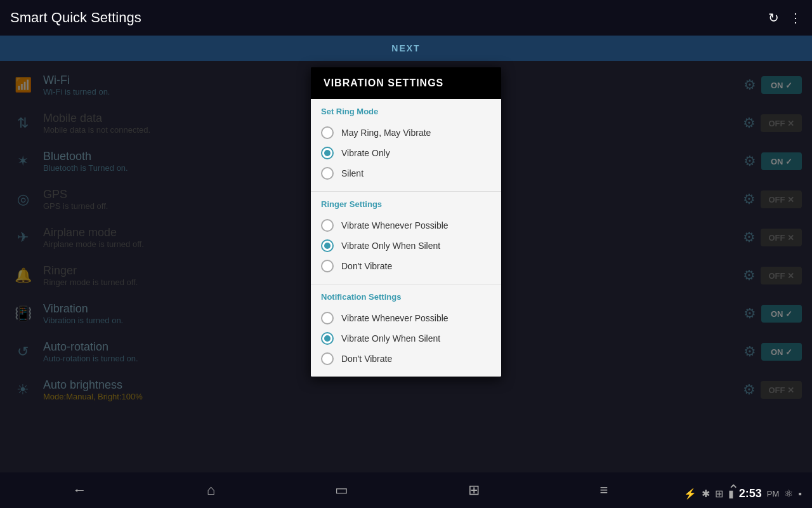 The height and width of the screenshot is (508, 812). What do you see at coordinates (406, 173) in the screenshot?
I see `radio-silent: Silent` at bounding box center [406, 173].